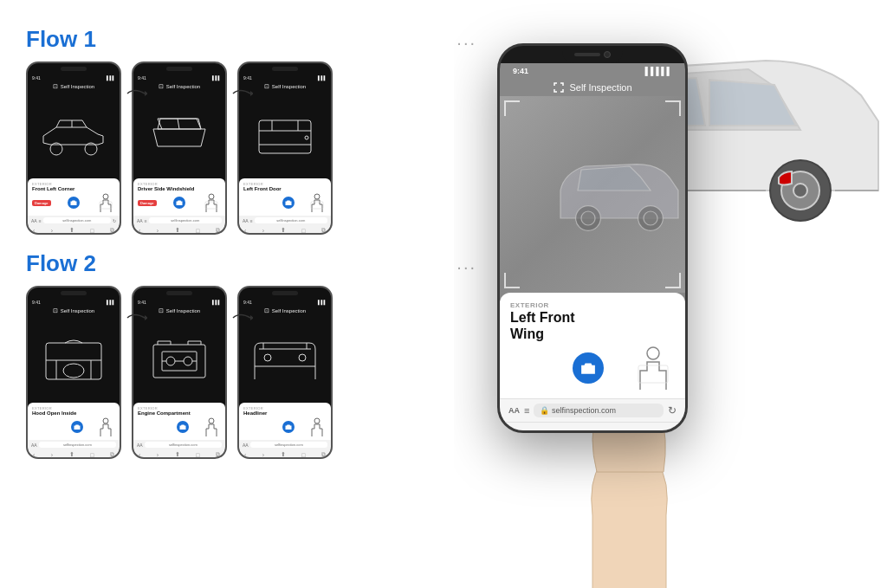 Image resolution: width=887 pixels, height=588 pixels. What do you see at coordinates (251, 263) in the screenshot?
I see `flow2-header: Flow 2 ...` at bounding box center [251, 263].